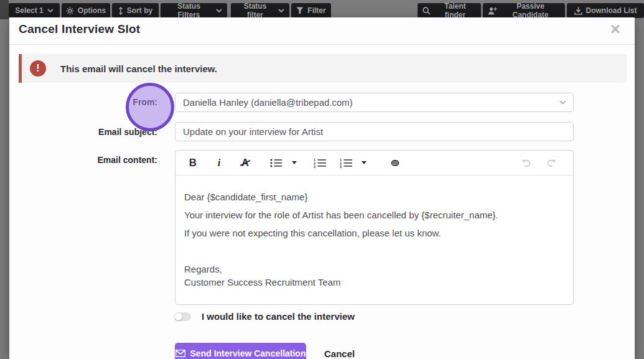 The width and height of the screenshot is (644, 359). I want to click on remove-format-icon: A, so click(245, 163).